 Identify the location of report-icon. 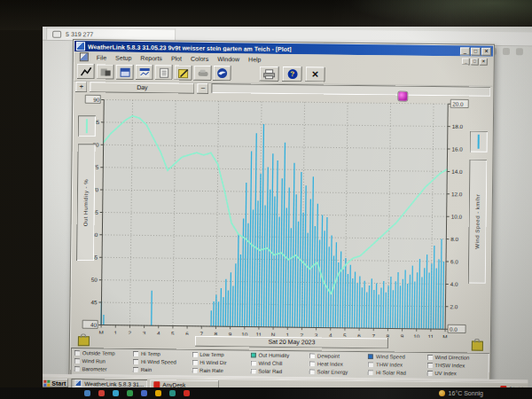
(164, 73).